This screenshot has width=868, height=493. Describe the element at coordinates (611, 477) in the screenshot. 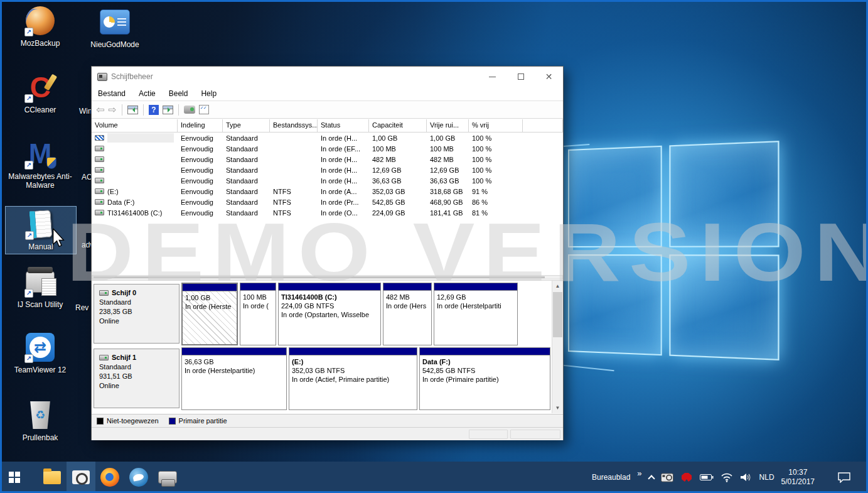

I see `desktop-toolbar-label: Bureaublad` at that location.